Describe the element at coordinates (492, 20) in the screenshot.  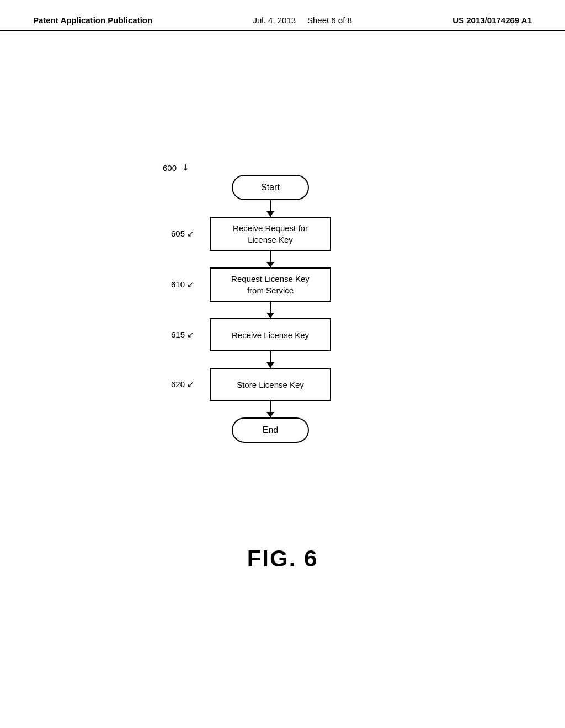
I see `patent-number-label: US 2013/0174269 A1` at that location.